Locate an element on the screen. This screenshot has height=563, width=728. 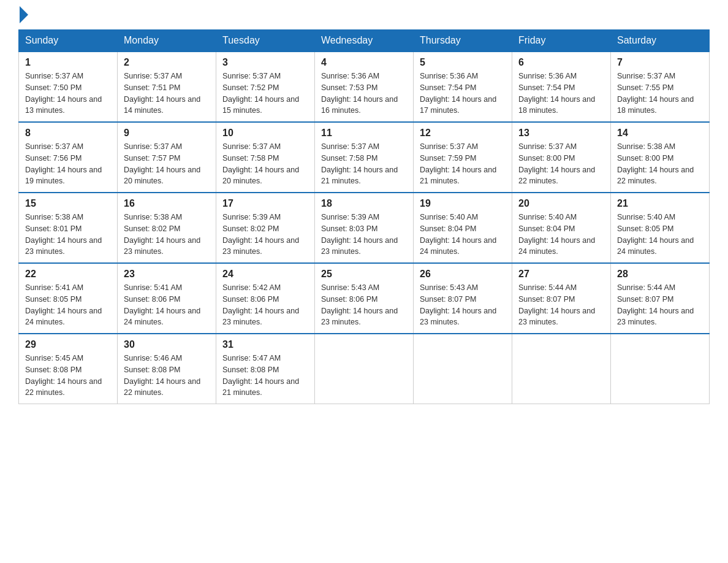
daylight-label: Daylight: 14 hours and 13 minutes. is located at coordinates (64, 105).